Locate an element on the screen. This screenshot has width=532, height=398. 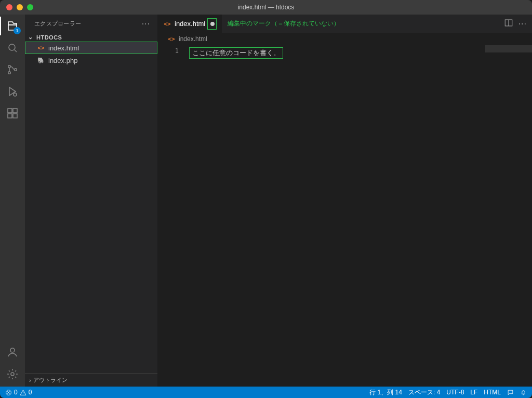
activity-settings-icon is located at coordinates (12, 374).